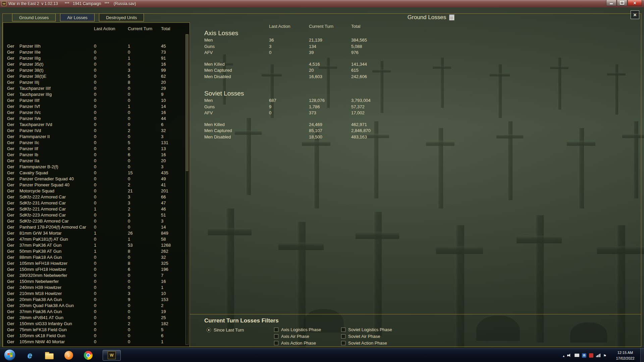 Image resolution: width=644 pixels, height=362 pixels. What do you see at coordinates (625, 359) in the screenshot?
I see `clock-date: 17/02/2022` at bounding box center [625, 359].